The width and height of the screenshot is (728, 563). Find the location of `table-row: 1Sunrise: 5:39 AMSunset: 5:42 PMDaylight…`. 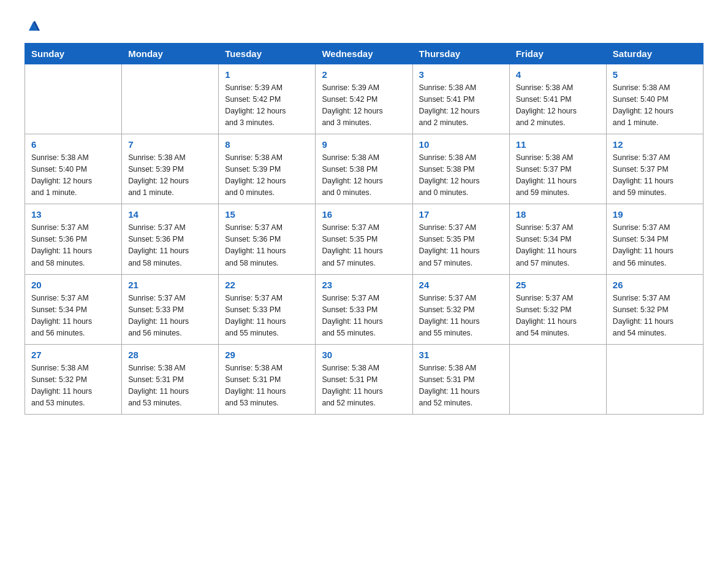

table-row: 1Sunrise: 5:39 AMSunset: 5:42 PMDaylight… is located at coordinates (267, 99).